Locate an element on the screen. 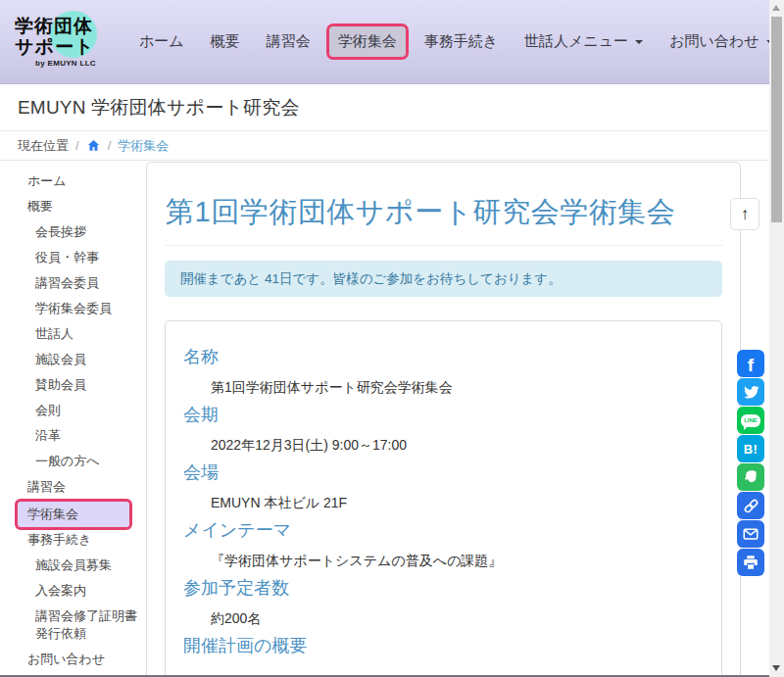  detail-label: 開催計画の概要 is located at coordinates (445, 647).